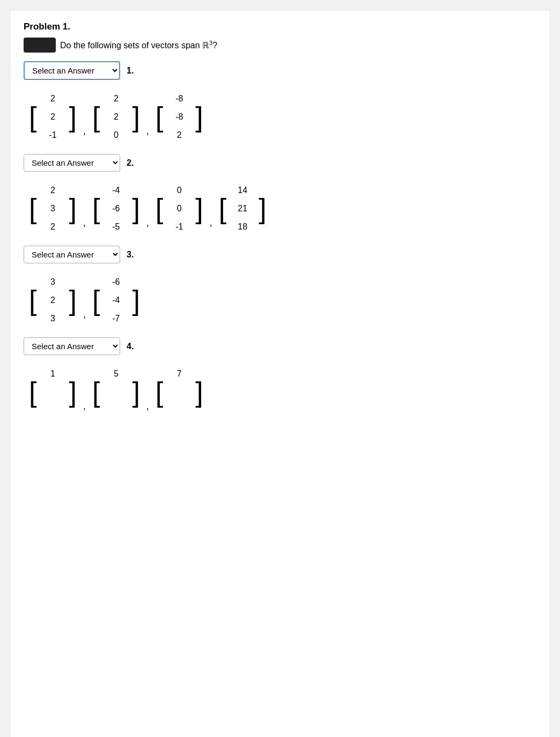 Image resolution: width=560 pixels, height=737 pixels. I want to click on question-4-vectors: [ 1 ] , [ 5 ] ,, so click(283, 392).